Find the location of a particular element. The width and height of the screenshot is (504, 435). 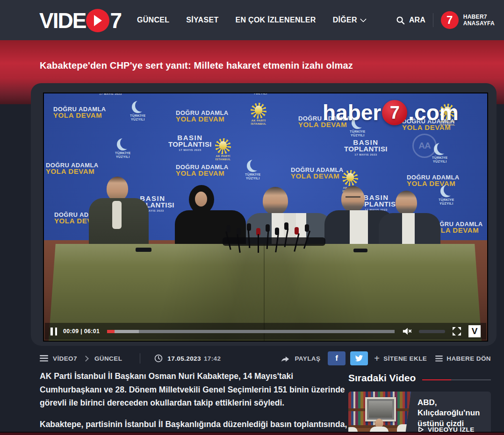

home-label-line2: ANASAYFA is located at coordinates (479, 23).